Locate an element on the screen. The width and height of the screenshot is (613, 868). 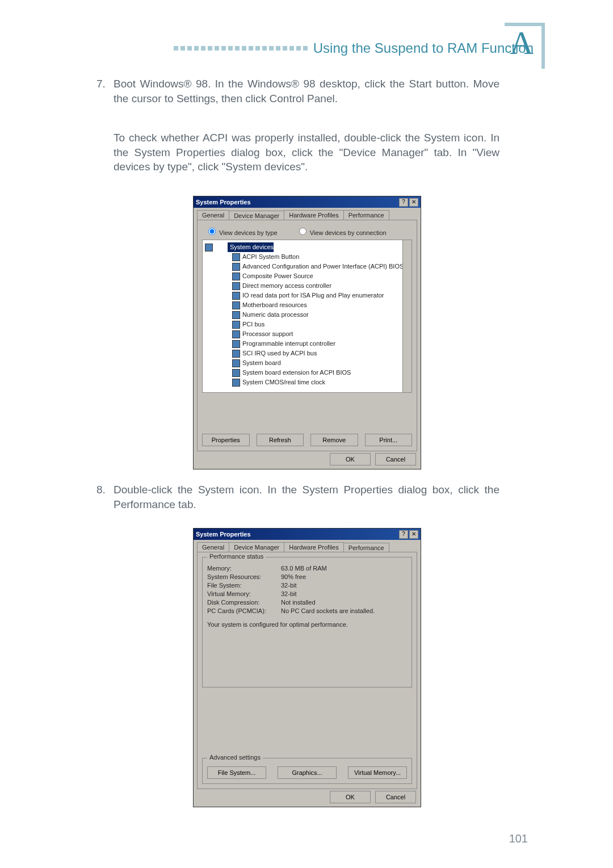
tree-node: System CMOS/real time clock is located at coordinates (307, 383).